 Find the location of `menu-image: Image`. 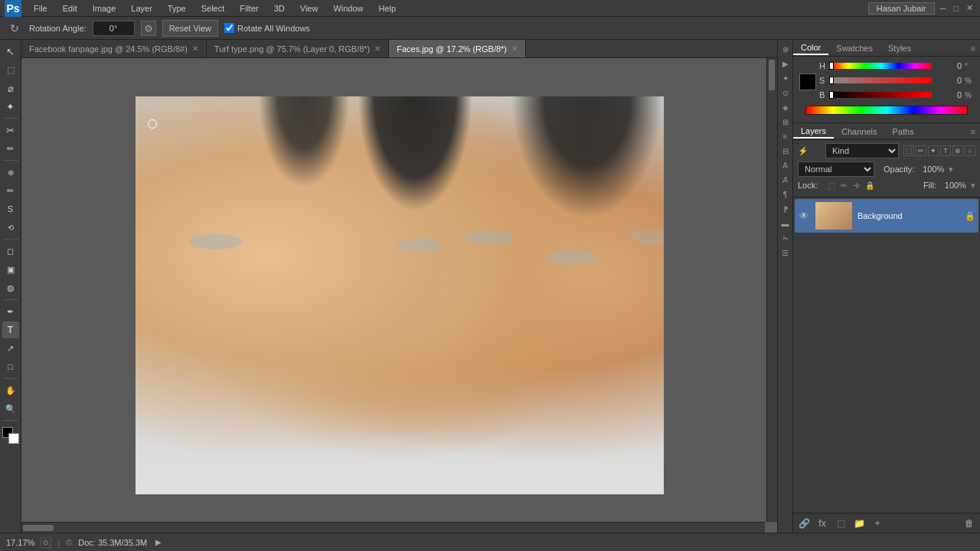

menu-image: Image is located at coordinates (104, 8).